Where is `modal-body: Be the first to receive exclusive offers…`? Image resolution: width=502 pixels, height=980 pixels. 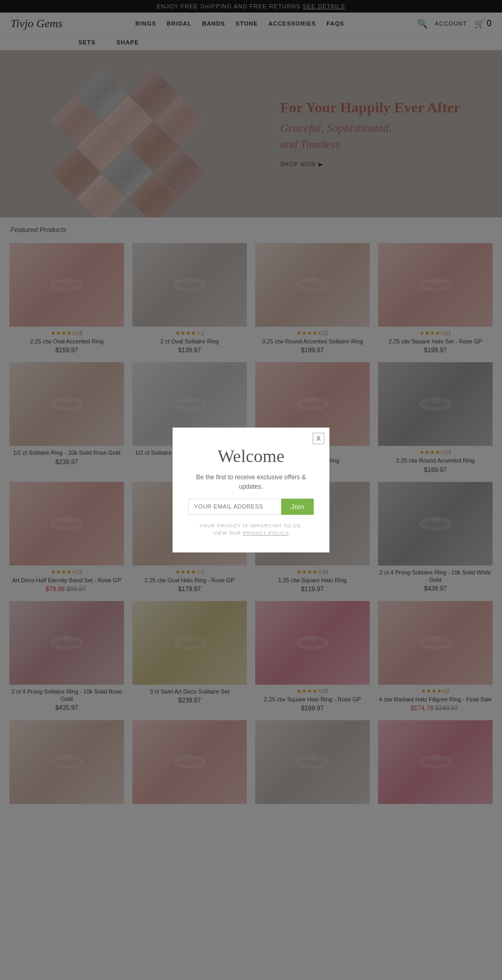 modal-body: Be the first to receive exclusive offers… is located at coordinates (251, 482).